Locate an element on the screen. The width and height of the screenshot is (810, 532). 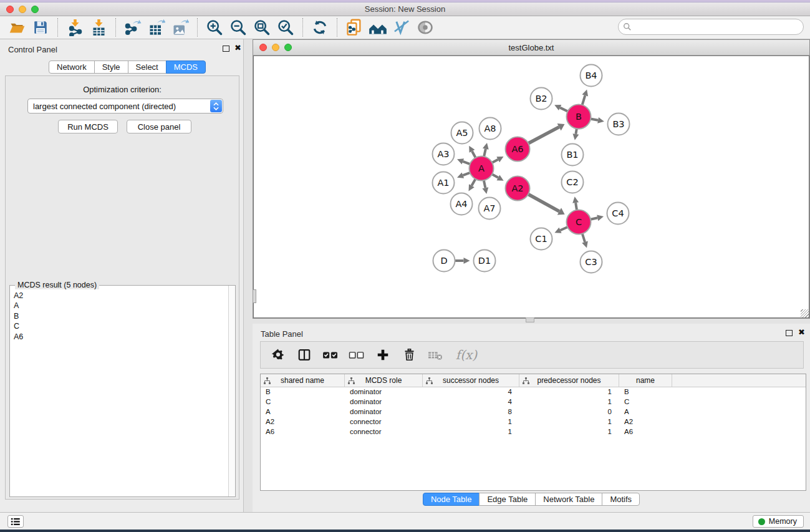
tab-network: Network is located at coordinates (72, 67).